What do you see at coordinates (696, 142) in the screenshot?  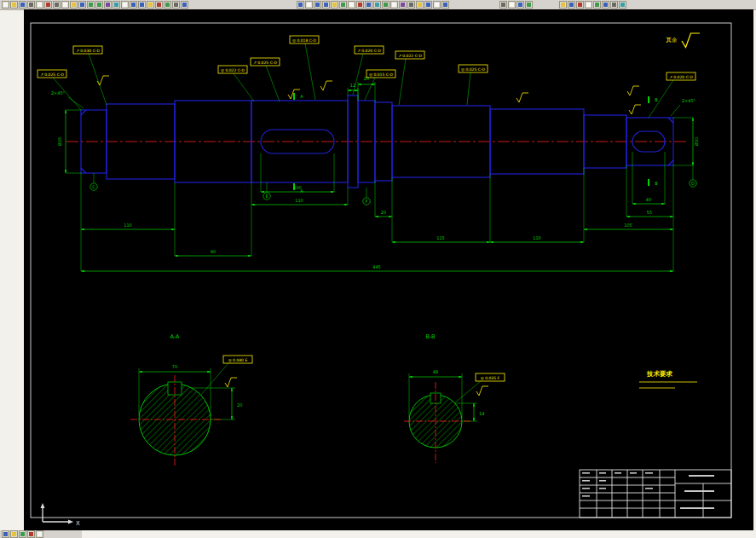 I see `dim-text-dia-right: Ø30` at bounding box center [696, 142].